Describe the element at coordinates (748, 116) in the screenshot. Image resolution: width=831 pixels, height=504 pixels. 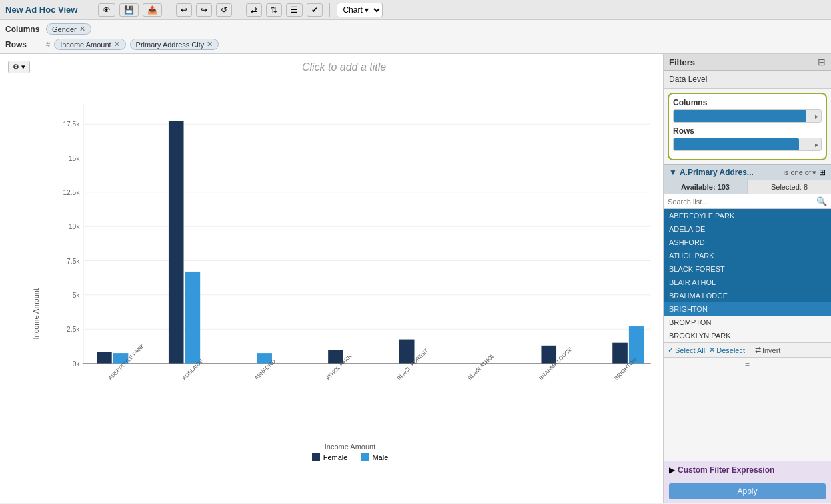
I see `cr-columns-bar-container: ▸` at that location.